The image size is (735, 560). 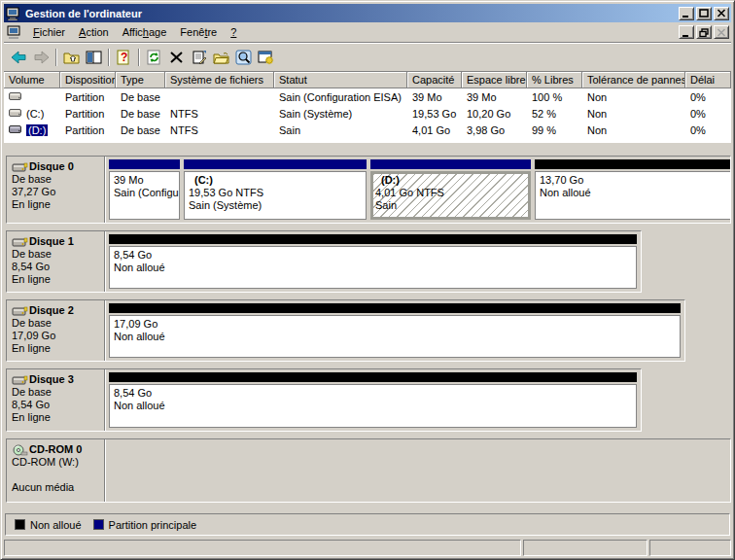 I want to click on refresh-button, so click(x=154, y=57).